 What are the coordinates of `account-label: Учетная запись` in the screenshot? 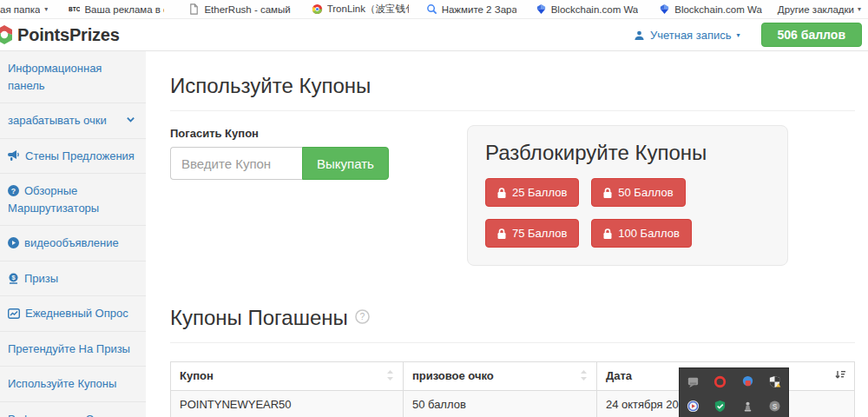 It's located at (691, 35).